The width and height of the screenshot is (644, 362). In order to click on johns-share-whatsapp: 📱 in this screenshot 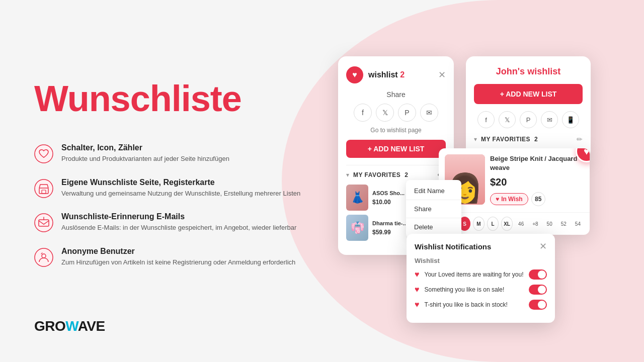, I will do `click(571, 120)`.